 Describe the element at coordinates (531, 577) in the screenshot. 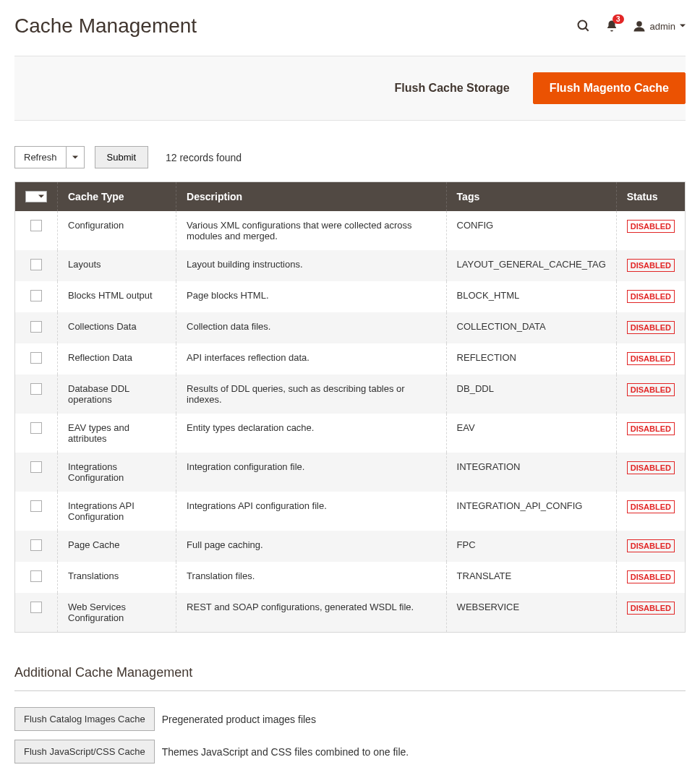

I see `cell-tags: TRANSLATE` at that location.